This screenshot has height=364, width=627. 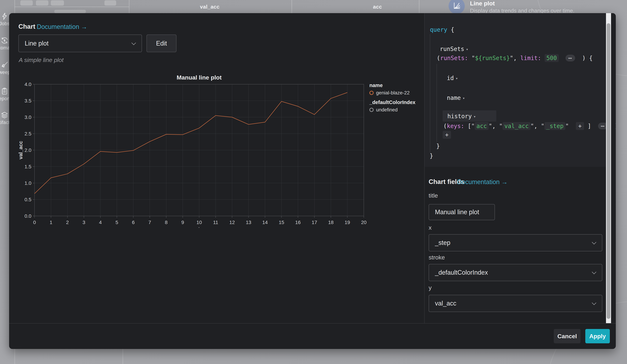 What do you see at coordinates (34, 222) in the screenshot?
I see `svg-text: 0` at bounding box center [34, 222].